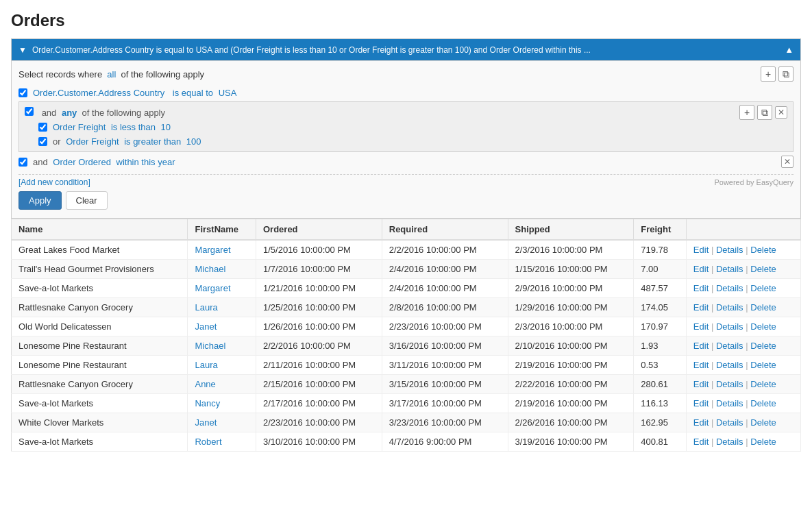  Describe the element at coordinates (406, 230) in the screenshot. I see `table-header: Name FirstName Ordered Required Shipped …` at that location.